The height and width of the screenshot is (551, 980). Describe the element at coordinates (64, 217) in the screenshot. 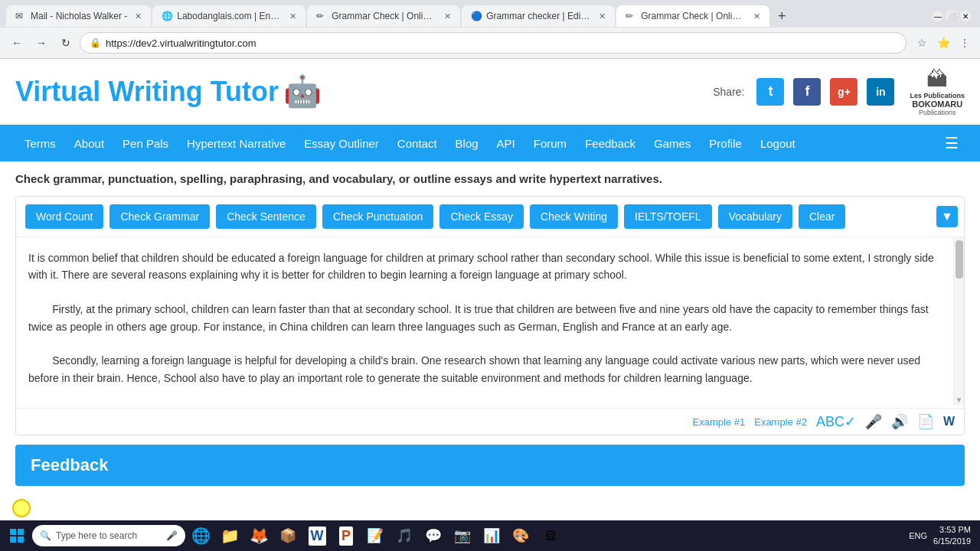

I see `word-count-button: Word Count` at that location.